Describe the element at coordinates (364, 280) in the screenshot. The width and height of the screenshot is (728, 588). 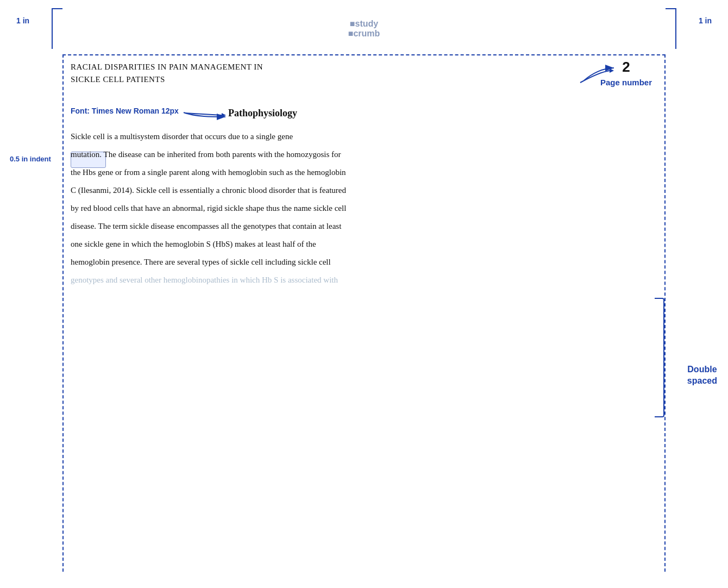
I see `paragraph-line-faded: genotypes and several other hemoglobinop…` at that location.